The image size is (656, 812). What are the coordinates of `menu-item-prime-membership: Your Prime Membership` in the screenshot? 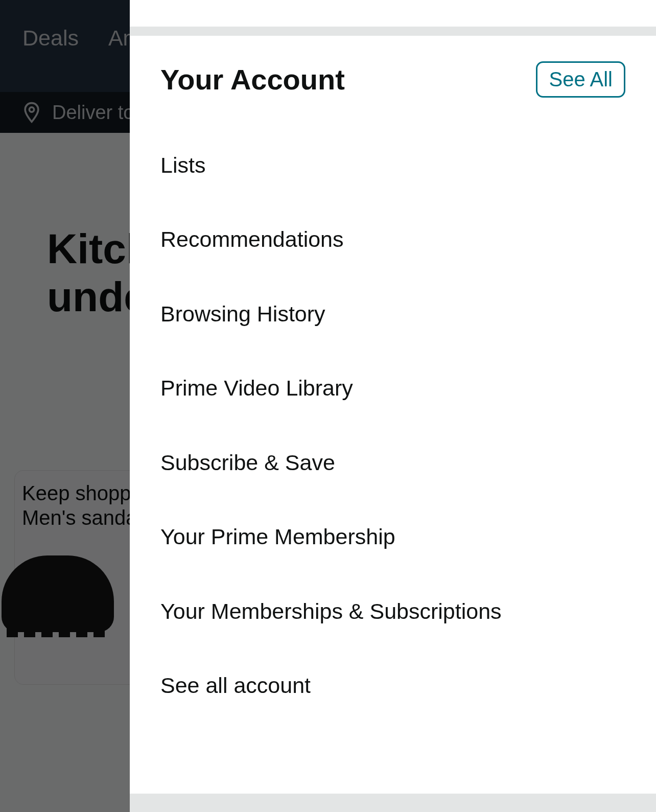 It's located at (393, 537).